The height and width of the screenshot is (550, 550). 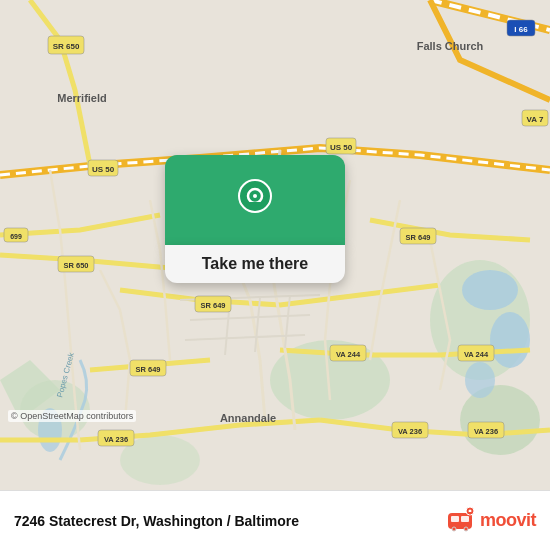 I want to click on svg-text: I 66, so click(x=521, y=30).